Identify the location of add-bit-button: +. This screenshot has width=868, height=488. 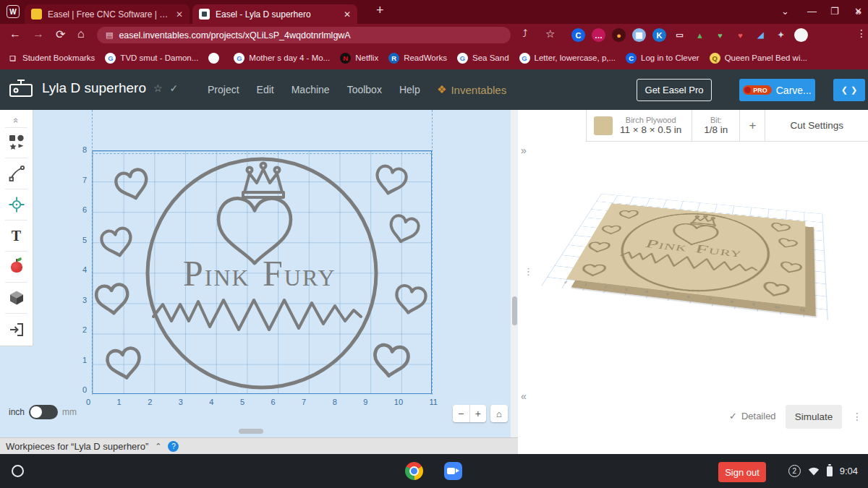
(752, 126).